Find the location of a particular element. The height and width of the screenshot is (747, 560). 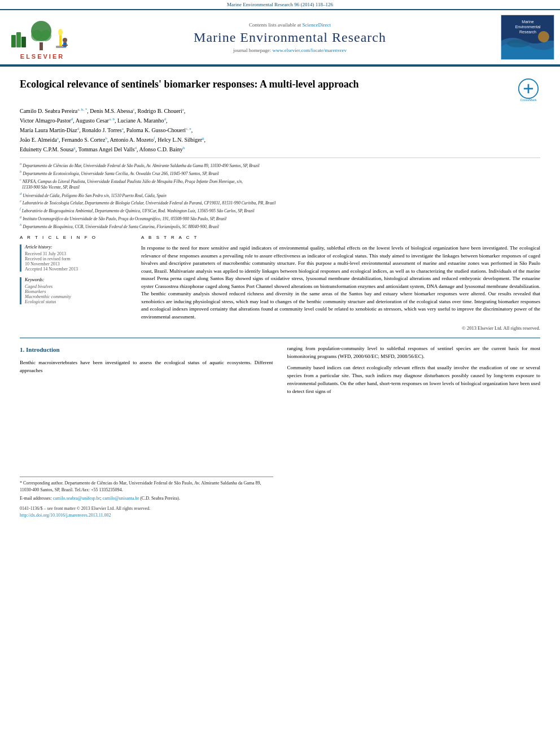

sciencedirect-link: ScienceDirect is located at coordinates (317, 25).